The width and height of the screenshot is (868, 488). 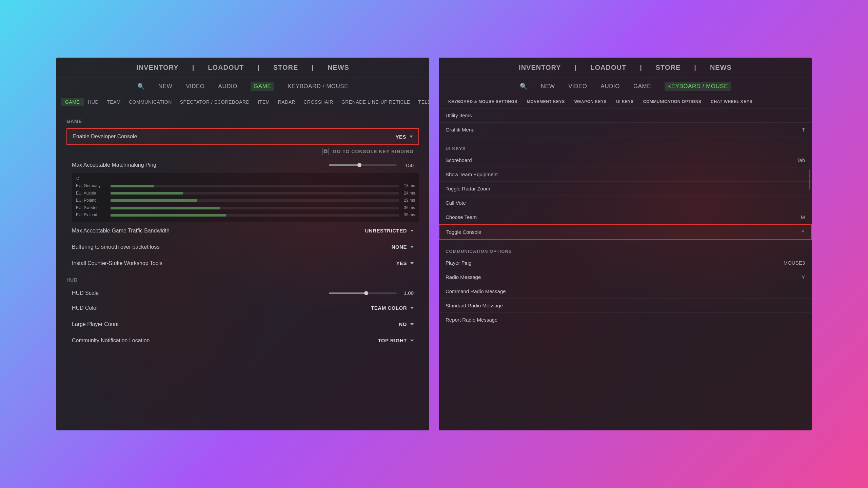 What do you see at coordinates (141, 86) in the screenshot?
I see `search-icon: 🔍` at bounding box center [141, 86].